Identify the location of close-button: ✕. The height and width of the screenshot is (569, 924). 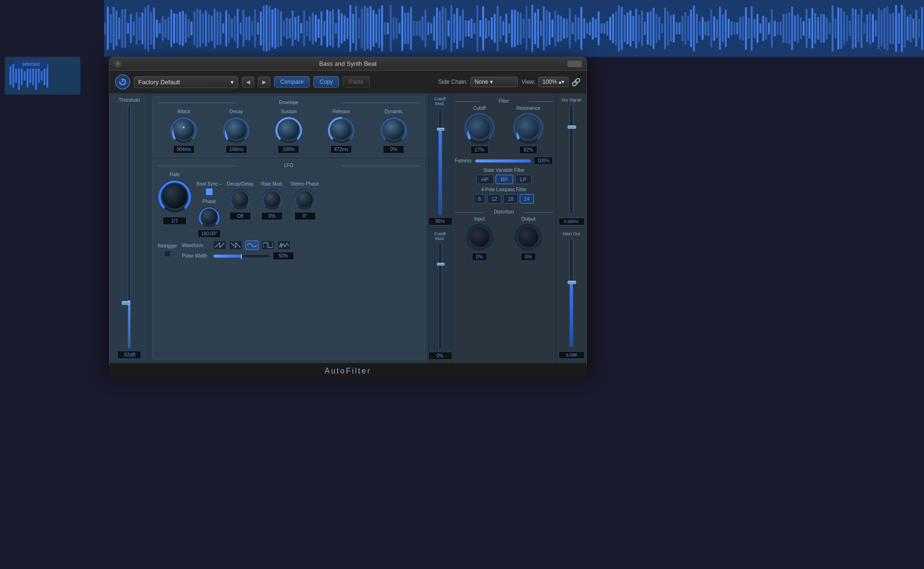
(118, 64).